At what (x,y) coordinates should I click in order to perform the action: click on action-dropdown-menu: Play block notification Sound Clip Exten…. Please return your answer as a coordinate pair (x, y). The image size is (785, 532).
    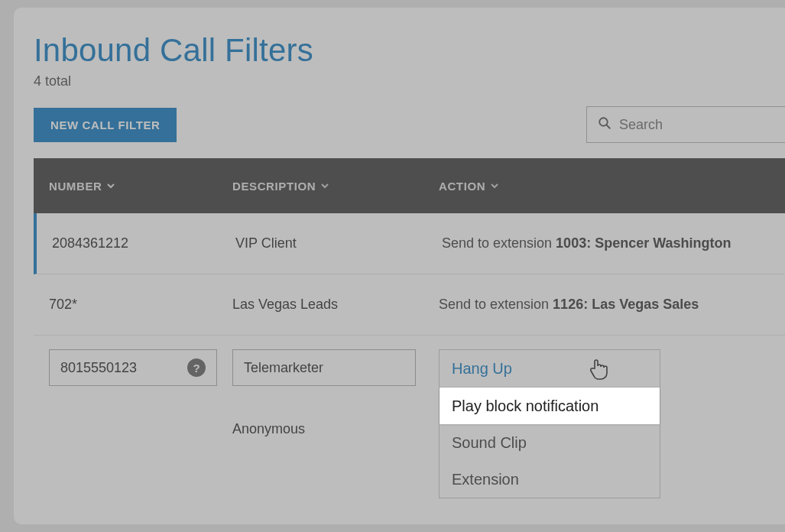
    Looking at the image, I should click on (550, 442).